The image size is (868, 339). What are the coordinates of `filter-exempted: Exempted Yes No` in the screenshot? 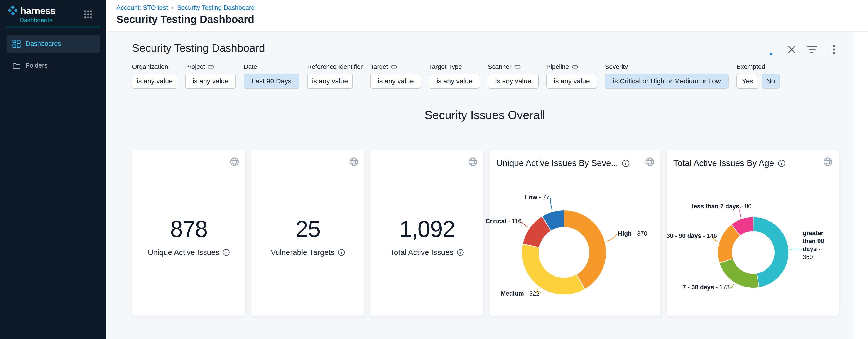 It's located at (758, 76).